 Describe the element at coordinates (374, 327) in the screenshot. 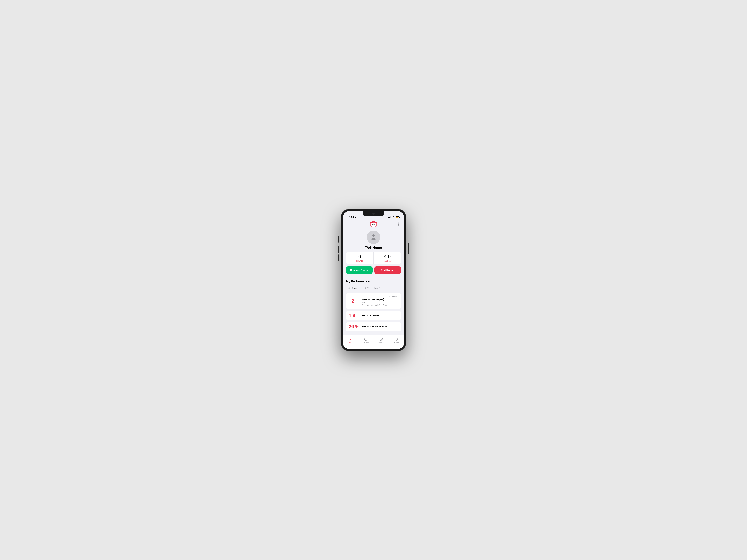

I see `gir-card: 26 % Greens in Regulation` at that location.